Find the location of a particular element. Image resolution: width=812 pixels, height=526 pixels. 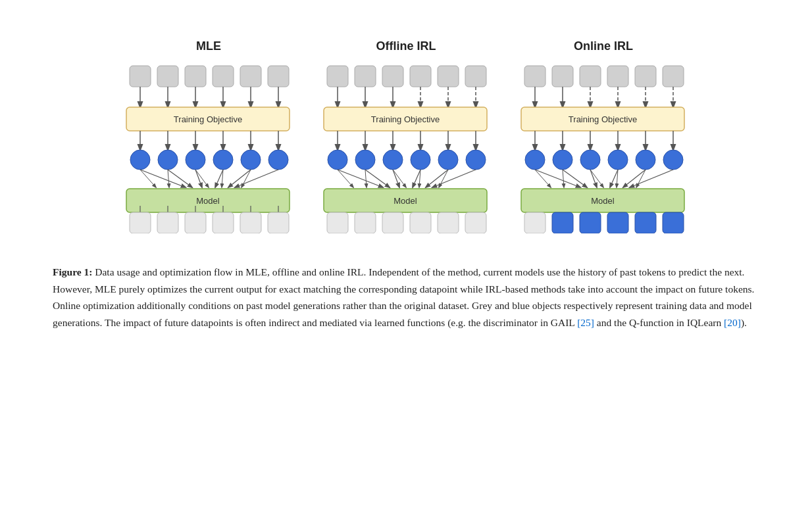

diagram-online-irl: Online IRL Training Objective is located at coordinates (603, 137).